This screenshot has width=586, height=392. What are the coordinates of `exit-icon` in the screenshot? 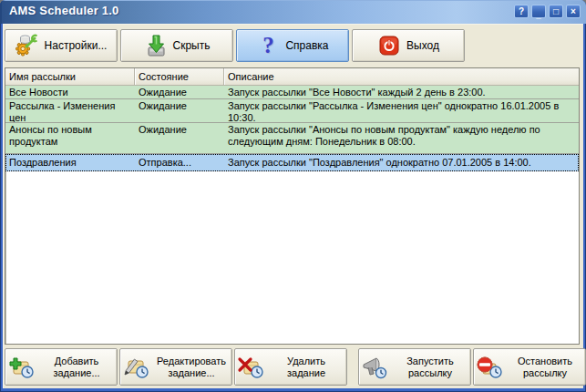 It's located at (389, 46).